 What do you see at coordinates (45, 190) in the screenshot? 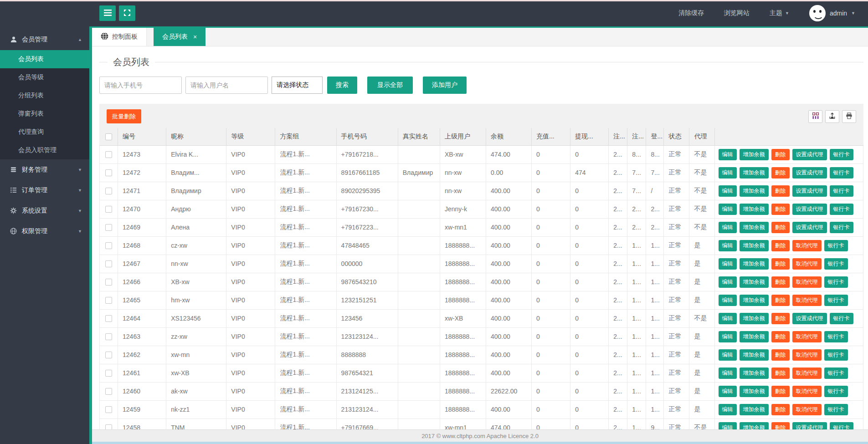
I see `sidebar-group-orders: 订单管理 ▼` at bounding box center [45, 190].